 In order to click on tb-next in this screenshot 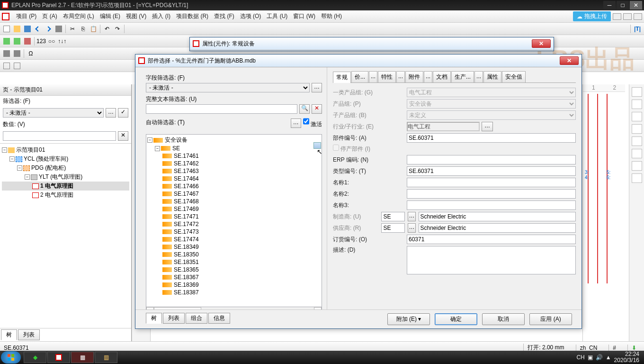, I will do `click(48, 29)`.